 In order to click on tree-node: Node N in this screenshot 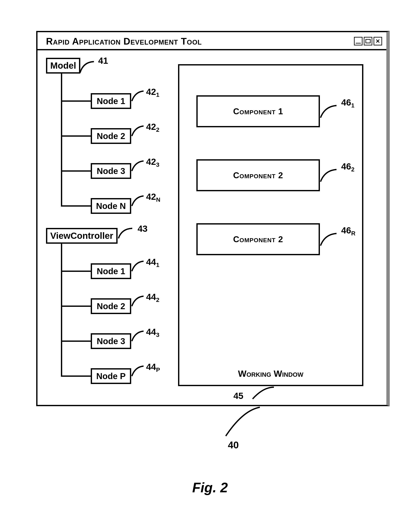, I will do `click(111, 206)`.